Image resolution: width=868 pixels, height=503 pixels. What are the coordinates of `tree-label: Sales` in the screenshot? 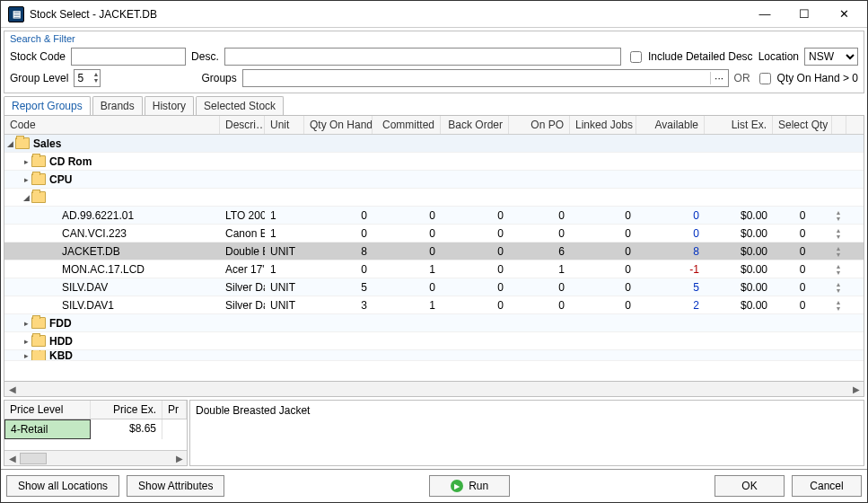 It's located at (47, 144).